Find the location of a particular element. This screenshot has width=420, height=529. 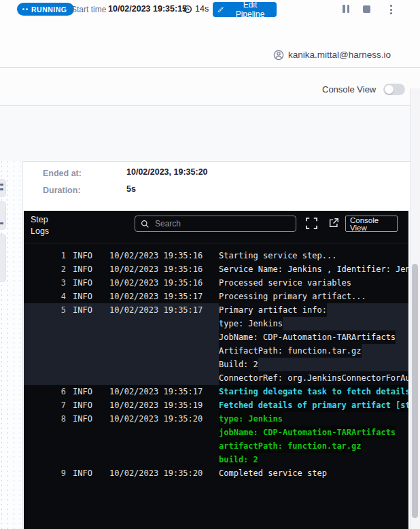

pencil-icon is located at coordinates (220, 10).